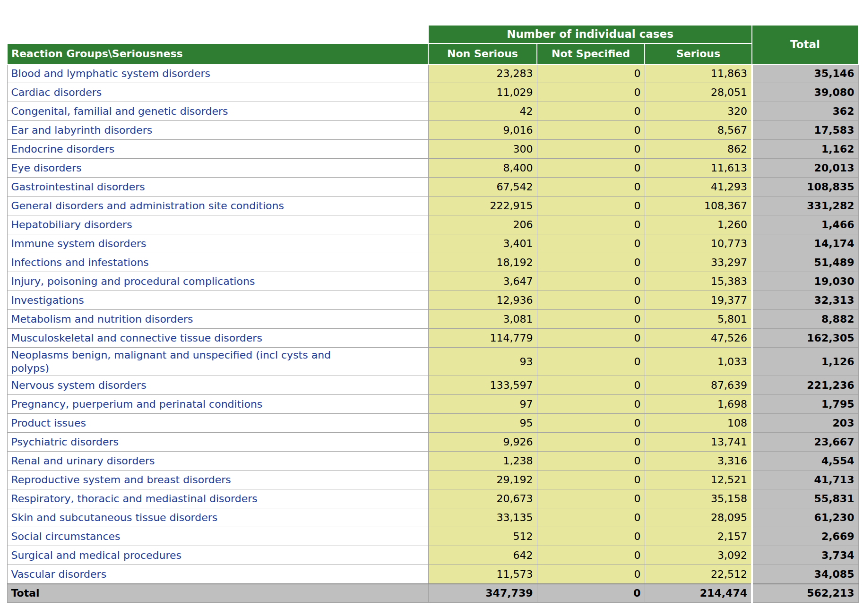 This screenshot has height=616, width=863. Describe the element at coordinates (217, 574) in the screenshot. I see `reaction-group-label: Vascular disorders` at that location.